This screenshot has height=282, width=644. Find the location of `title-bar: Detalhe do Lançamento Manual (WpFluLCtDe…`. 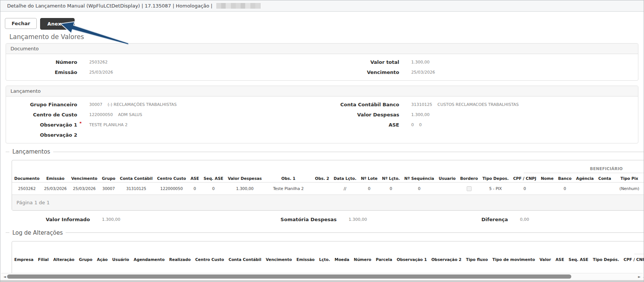

title-bar: Detalhe do Lançamento Manual (WpFluLCtDe… is located at coordinates (322, 6).